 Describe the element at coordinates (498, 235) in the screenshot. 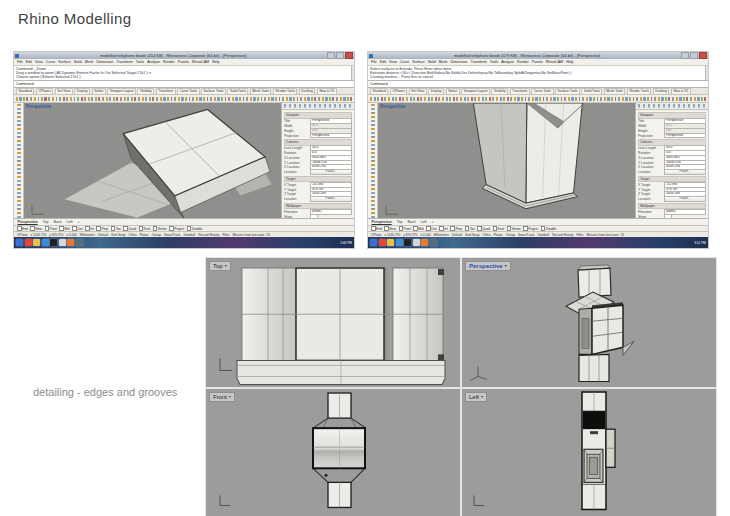

I see `status-pane: Planar` at that location.